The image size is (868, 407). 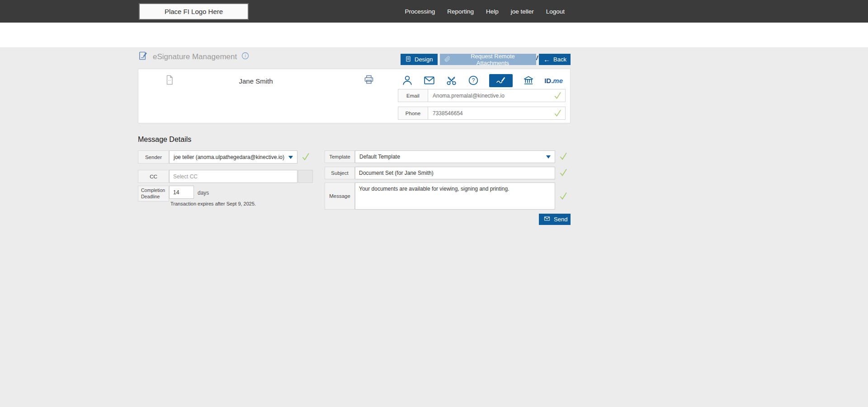 I want to click on send-envelope-icon, so click(x=547, y=220).